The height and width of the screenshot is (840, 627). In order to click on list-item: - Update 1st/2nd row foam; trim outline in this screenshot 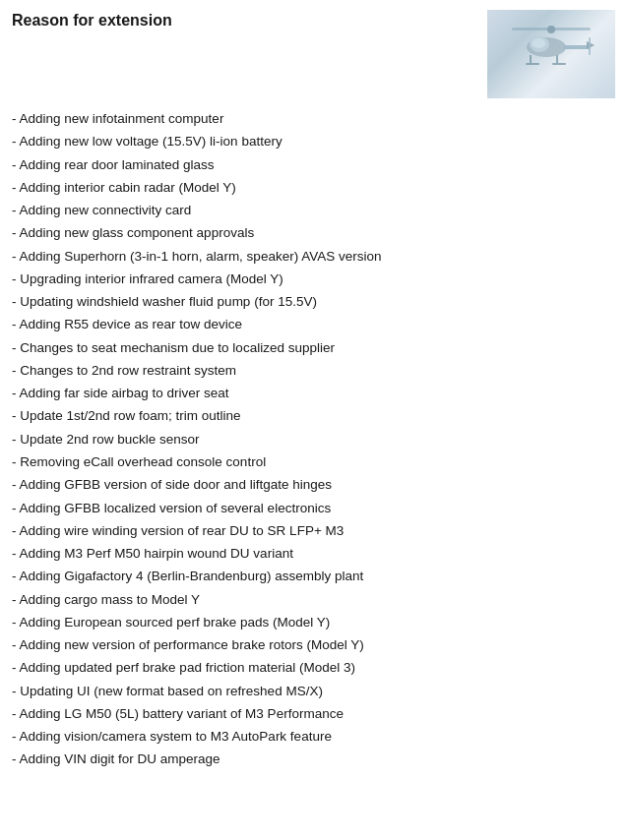, I will do `click(313, 416)`.